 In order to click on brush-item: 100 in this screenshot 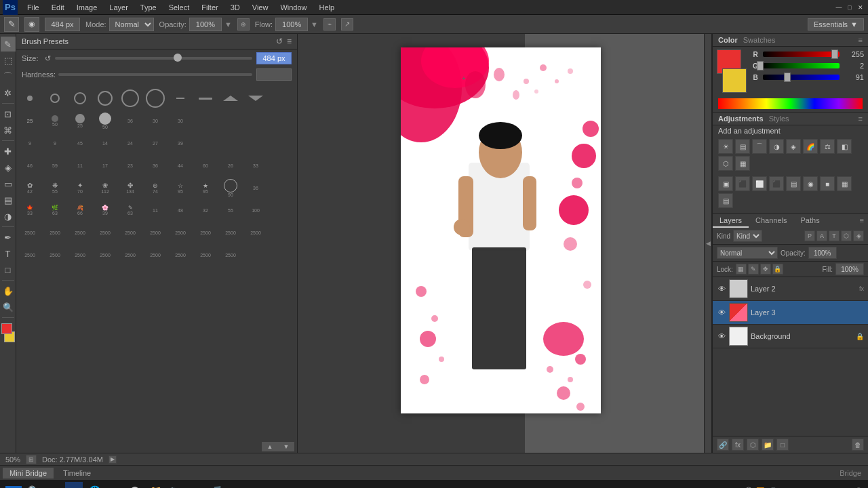, I will do `click(256, 210)`.